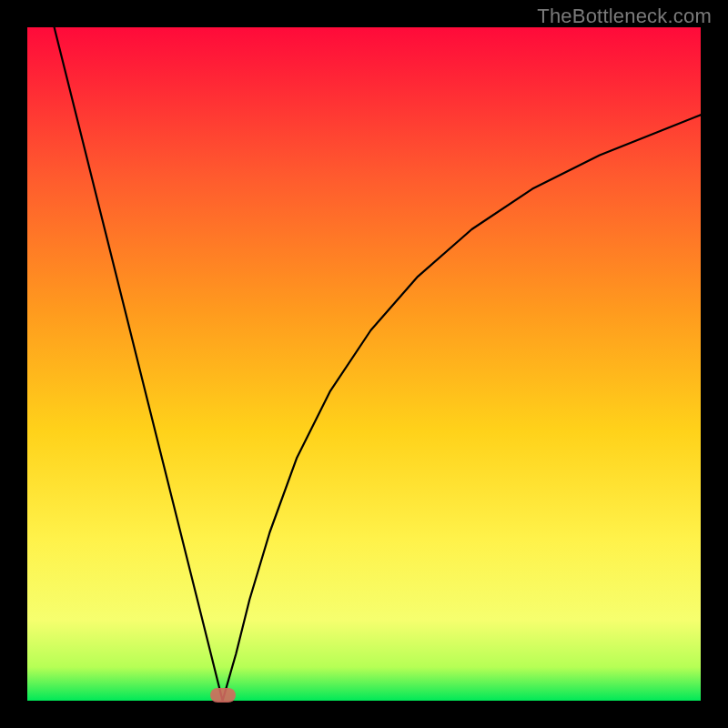  Describe the element at coordinates (223, 695) in the screenshot. I see `optimal-marker` at that location.